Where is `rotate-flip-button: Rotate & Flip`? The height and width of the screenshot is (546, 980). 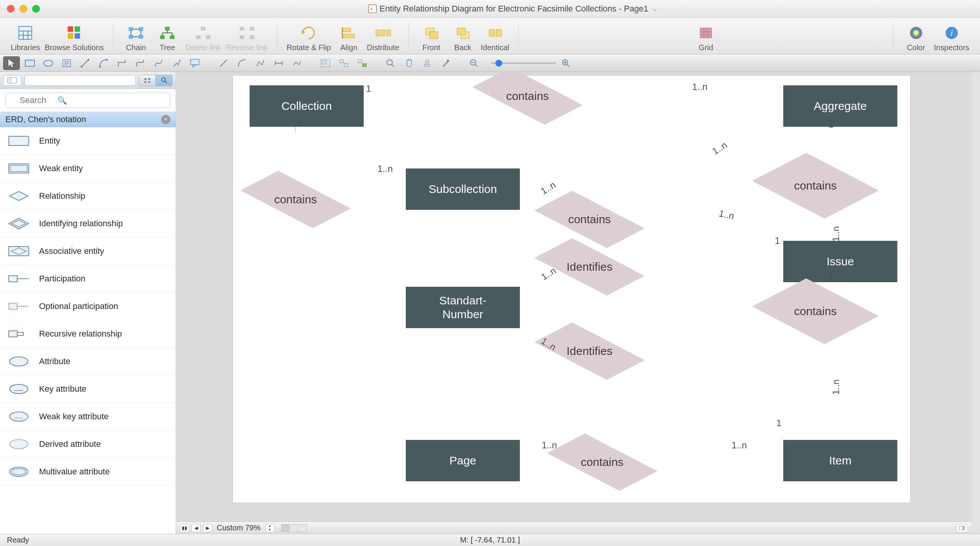
rotate-flip-button: Rotate & Flip is located at coordinates (309, 36).